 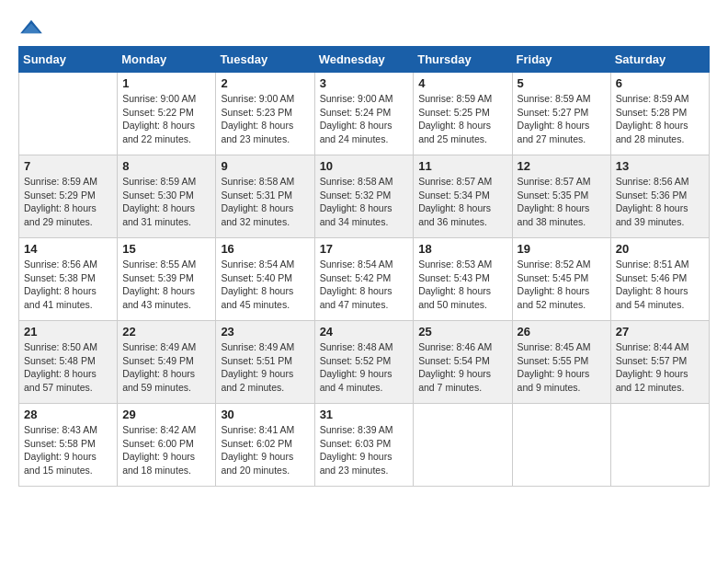 I want to click on calendar-cell: 20Sunrise: 8:51 AM Sunset: 5:46 PM Dayli…, so click(x=660, y=280).